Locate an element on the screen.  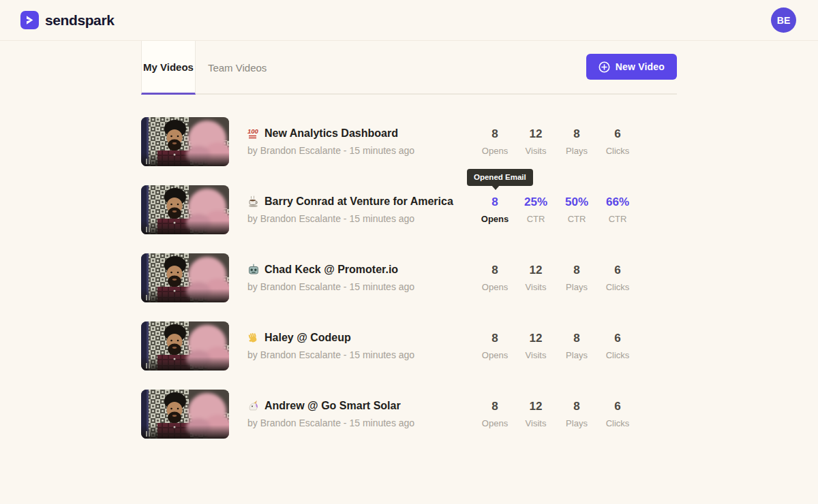
video-stats: 8 Opens 25% CTR 50% CTR 66% CTR is located at coordinates (556, 210).